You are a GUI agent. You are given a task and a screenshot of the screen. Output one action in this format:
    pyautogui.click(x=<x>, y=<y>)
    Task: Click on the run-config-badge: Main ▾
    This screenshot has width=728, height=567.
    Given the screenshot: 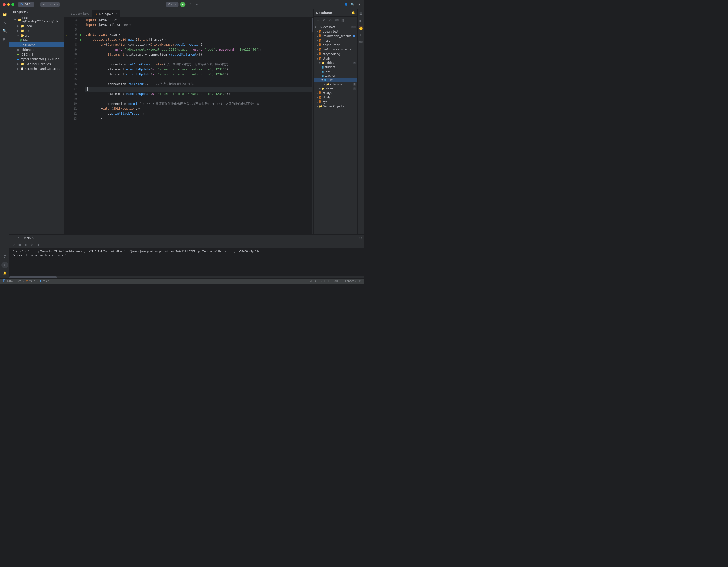 What is the action you would take?
    pyautogui.click(x=172, y=5)
    